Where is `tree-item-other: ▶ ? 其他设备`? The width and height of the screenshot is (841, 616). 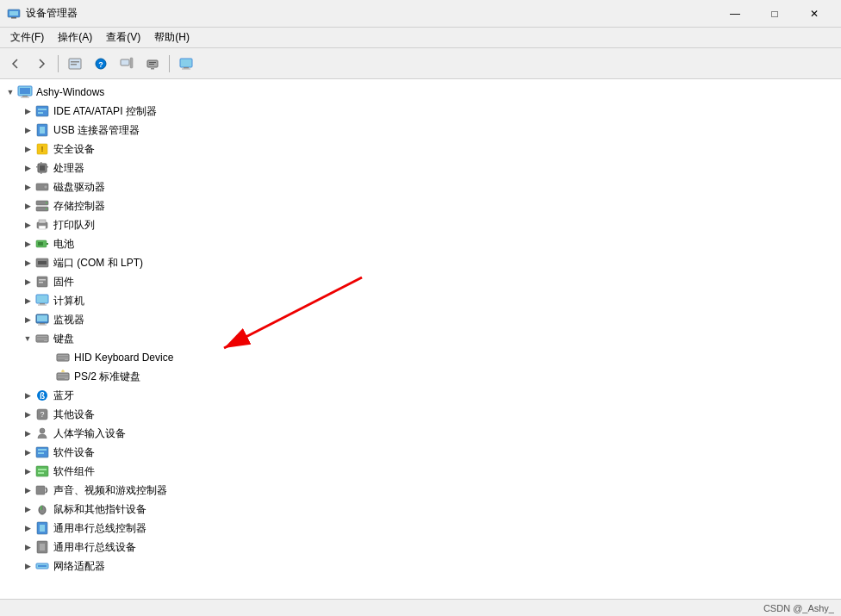 tree-item-other: ▶ ? 其他设备 is located at coordinates (420, 414).